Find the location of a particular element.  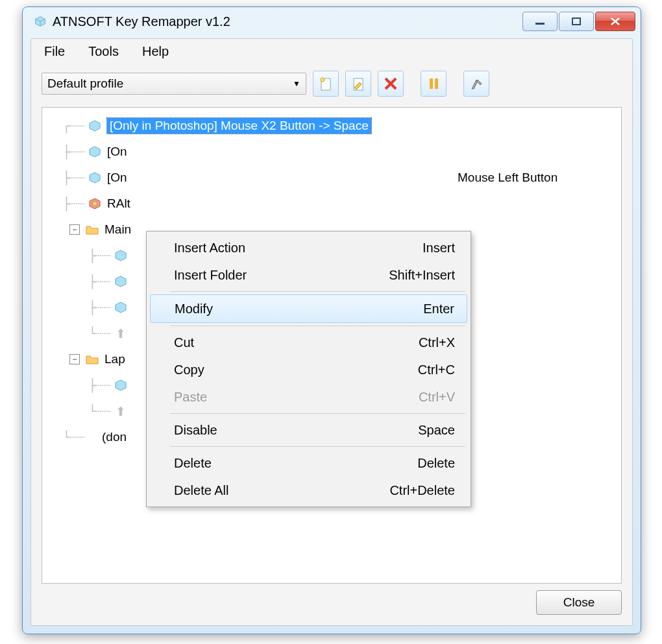

ctx-insert-action: Insert Action Insert is located at coordinates (309, 248).